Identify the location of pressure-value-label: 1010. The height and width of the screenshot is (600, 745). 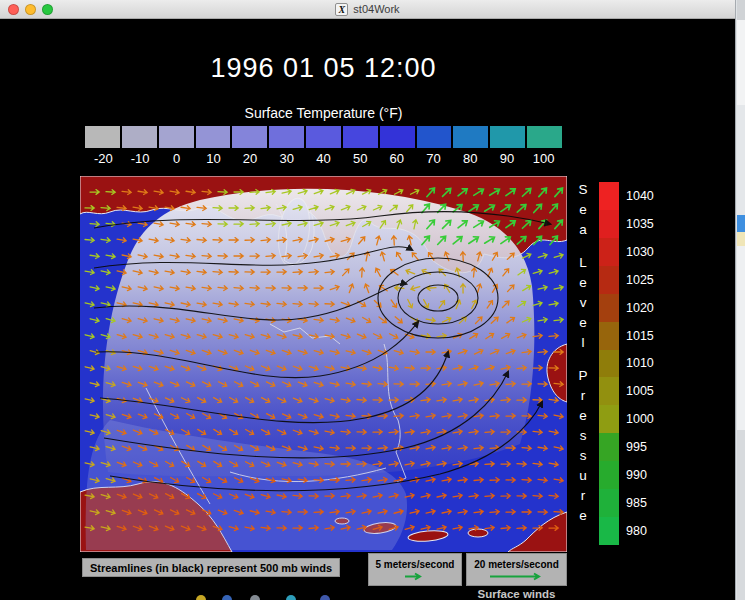
(646, 364).